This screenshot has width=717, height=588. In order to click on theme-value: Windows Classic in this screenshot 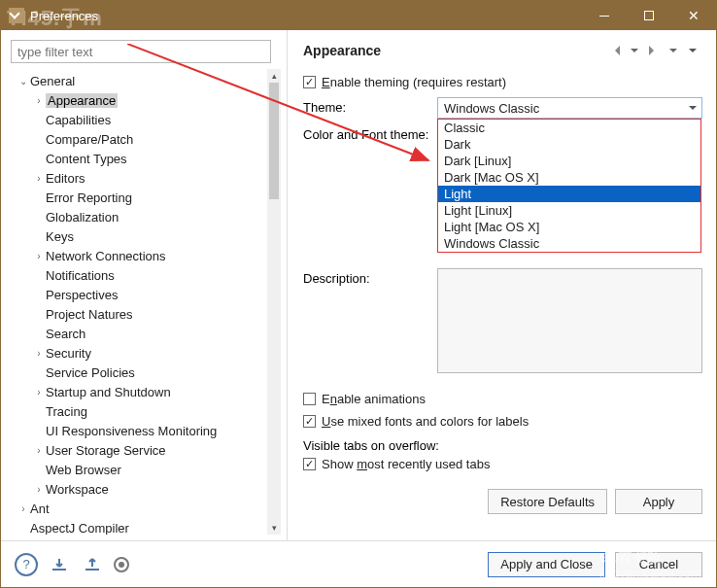, I will do `click(492, 109)`.